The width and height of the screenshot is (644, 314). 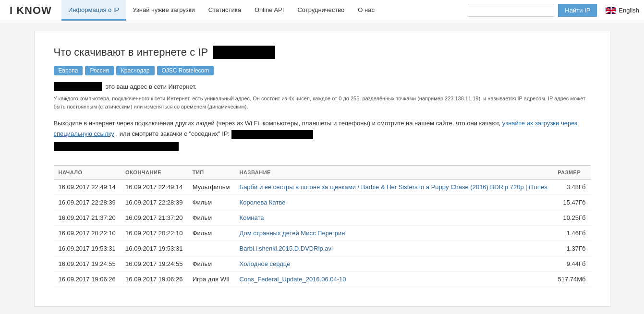 I want to click on table-row: 16.09.2017 22:28:3916.09.2017 22:28:39Фи…, so click(x=322, y=203).